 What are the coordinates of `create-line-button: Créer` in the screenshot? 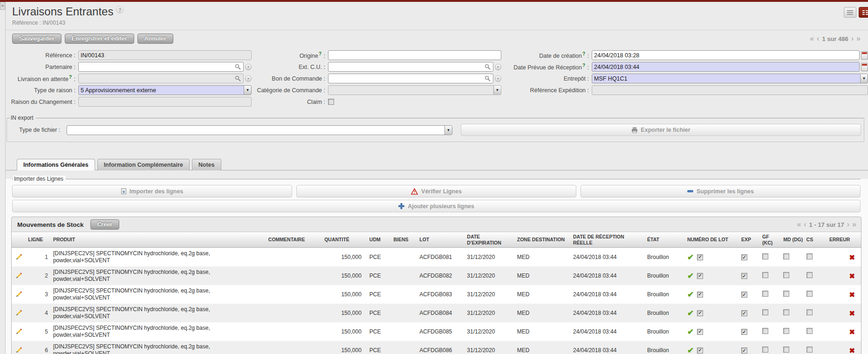 It's located at (105, 225).